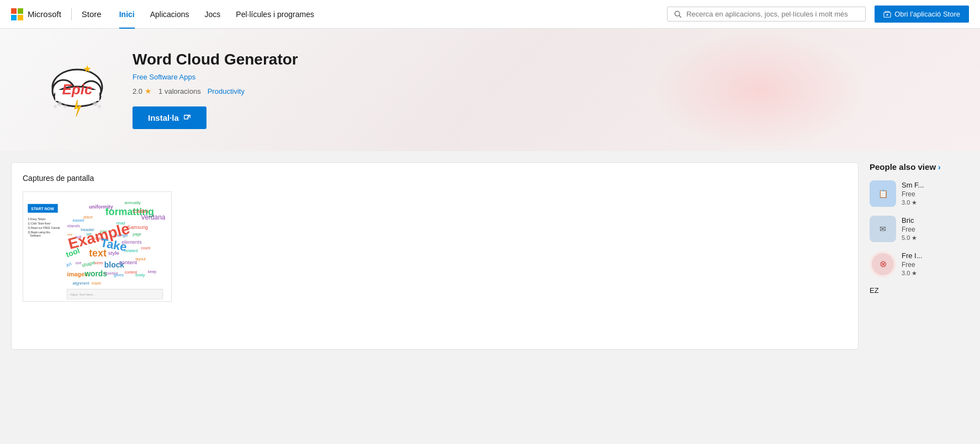 This screenshot has width=980, height=444. Describe the element at coordinates (917, 290) in the screenshot. I see `related-app-4: EZ` at that location.